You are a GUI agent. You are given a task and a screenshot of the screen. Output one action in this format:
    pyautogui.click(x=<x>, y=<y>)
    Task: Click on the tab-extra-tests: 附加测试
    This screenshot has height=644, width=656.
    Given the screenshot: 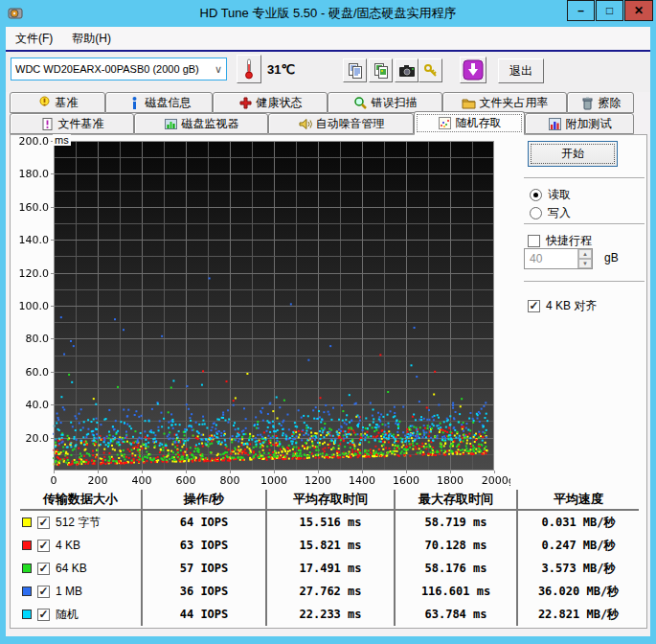 What is the action you would take?
    pyautogui.click(x=579, y=124)
    